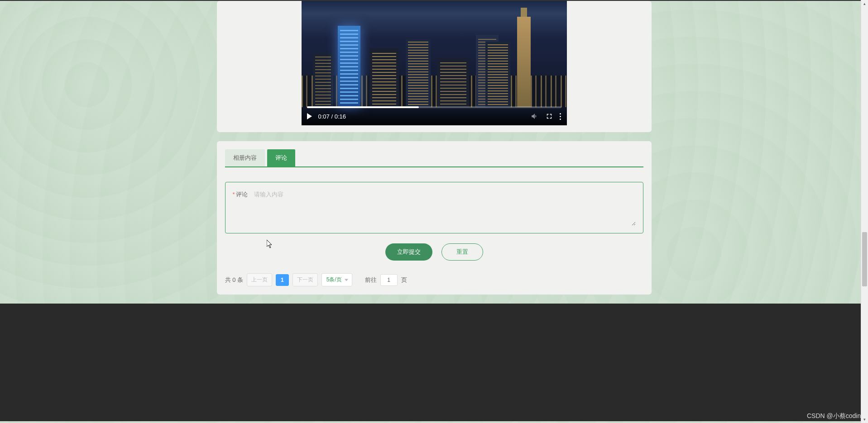 The height and width of the screenshot is (423, 868). I want to click on page-number-button: 1, so click(283, 280).